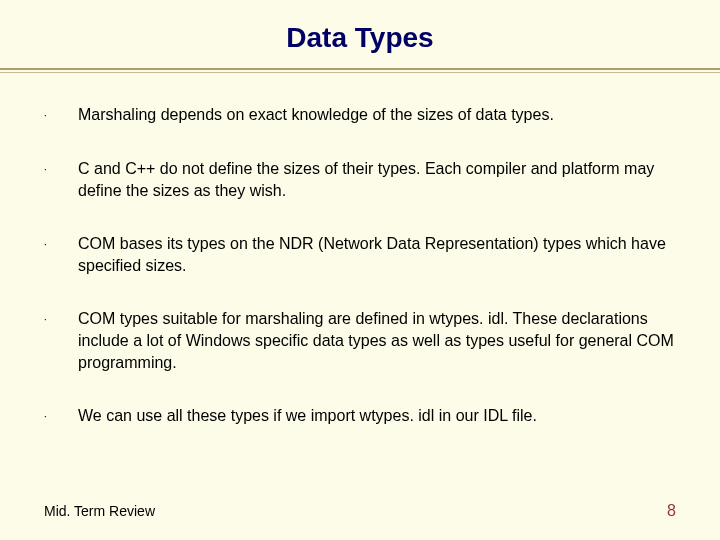  Describe the element at coordinates (377, 416) in the screenshot. I see `bullet-text: We can use all these types if we import …` at that location.